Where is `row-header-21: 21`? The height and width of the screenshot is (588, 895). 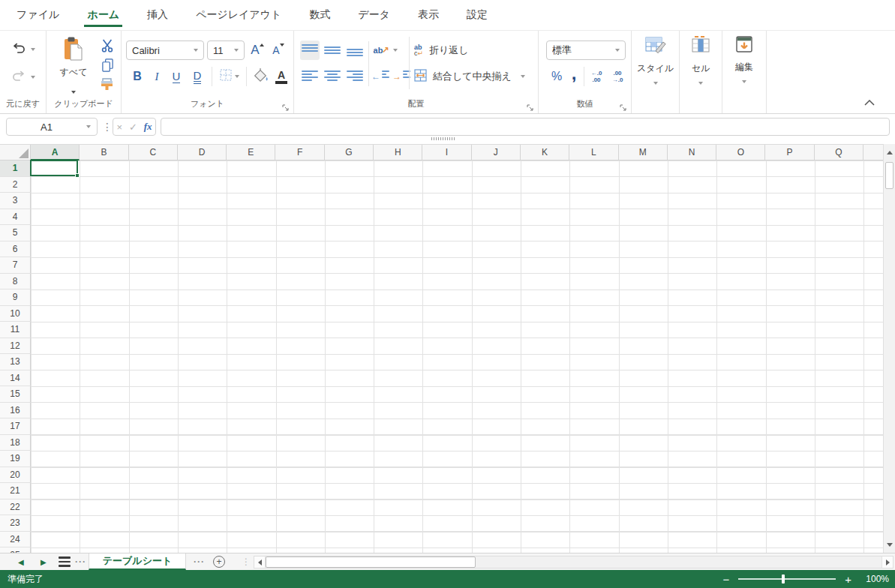
row-header-21: 21 is located at coordinates (15, 491).